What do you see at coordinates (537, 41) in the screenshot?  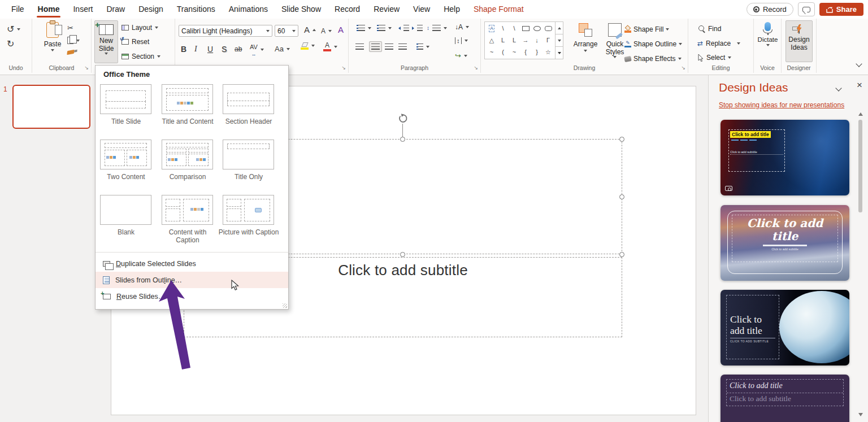 I see `down-arrow-shape: ↓` at bounding box center [537, 41].